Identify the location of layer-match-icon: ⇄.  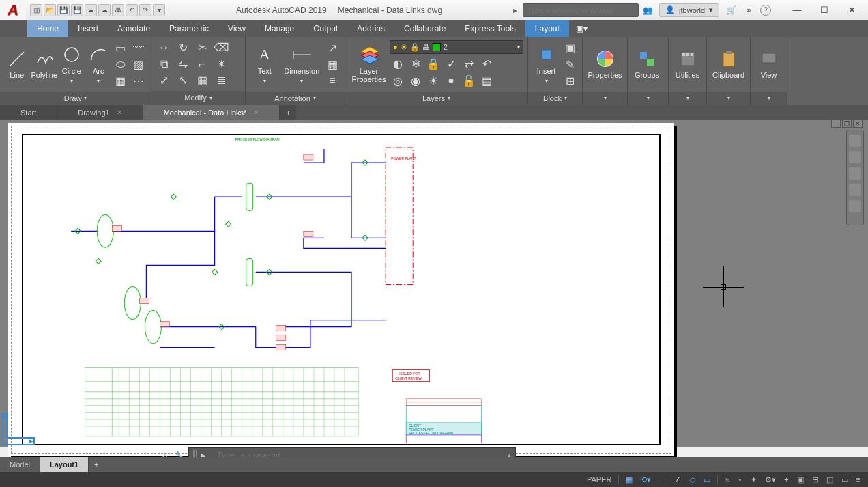
(469, 64).